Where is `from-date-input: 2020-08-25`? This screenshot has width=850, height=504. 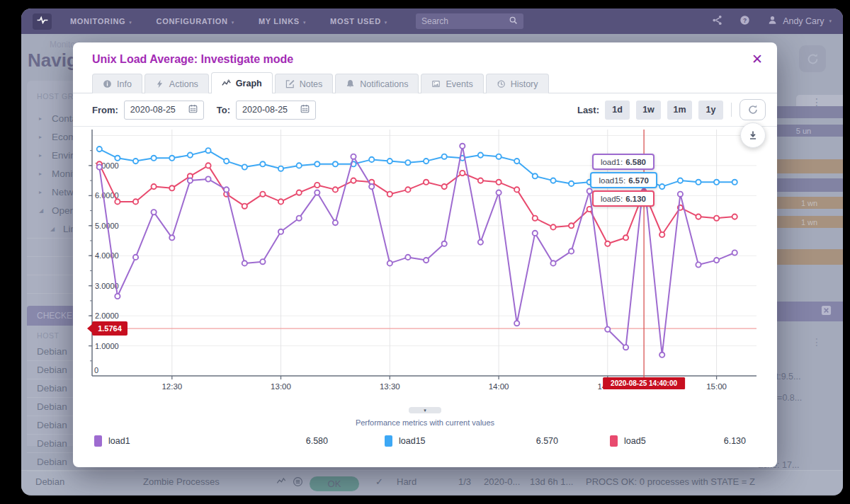 from-date-input: 2020-08-25 is located at coordinates (164, 110).